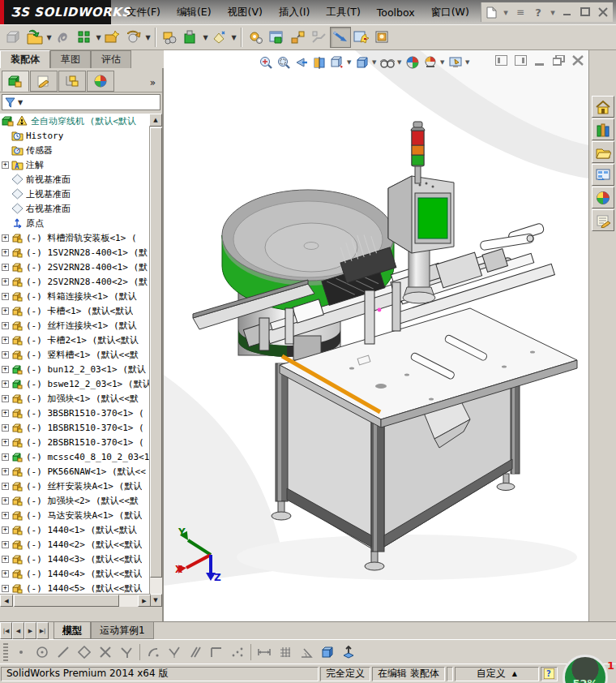 The width and height of the screenshot is (616, 683). I want to click on commandmanager-tab-草图: 草图, so click(71, 59).